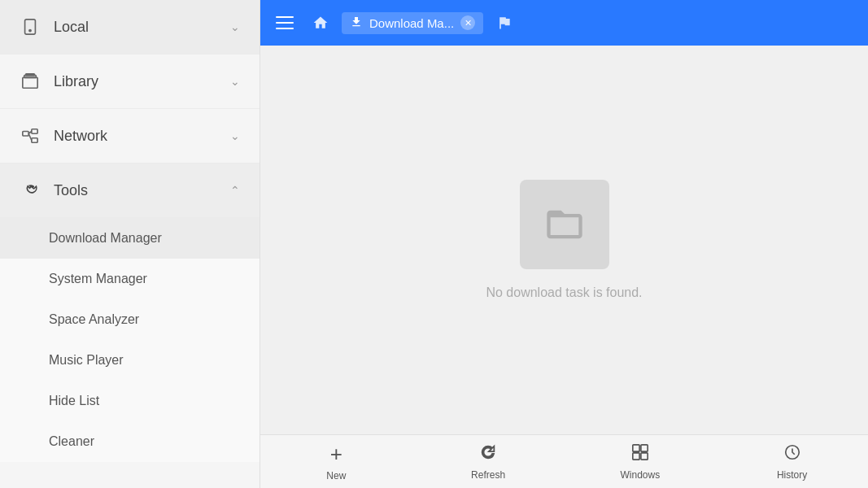 The height and width of the screenshot is (488, 868). What do you see at coordinates (792, 462) in the screenshot?
I see `history-button: History` at bounding box center [792, 462].